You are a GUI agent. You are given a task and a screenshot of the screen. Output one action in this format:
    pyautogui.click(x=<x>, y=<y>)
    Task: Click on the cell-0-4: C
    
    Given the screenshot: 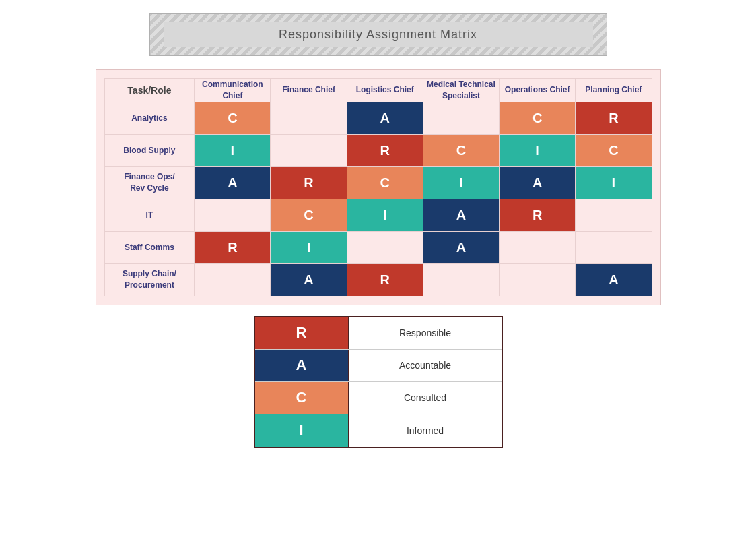 What is the action you would take?
    pyautogui.click(x=537, y=118)
    